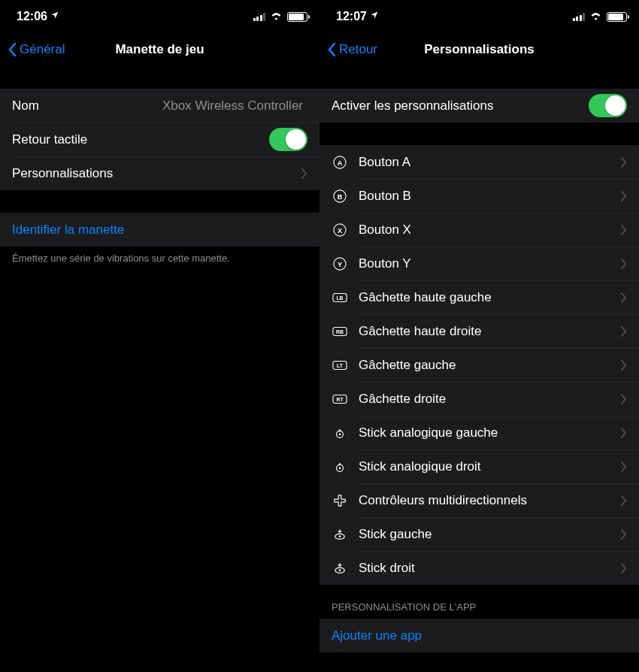 The image size is (639, 672). What do you see at coordinates (480, 568) in the screenshot?
I see `row-button-mapping: Stick droit` at bounding box center [480, 568].